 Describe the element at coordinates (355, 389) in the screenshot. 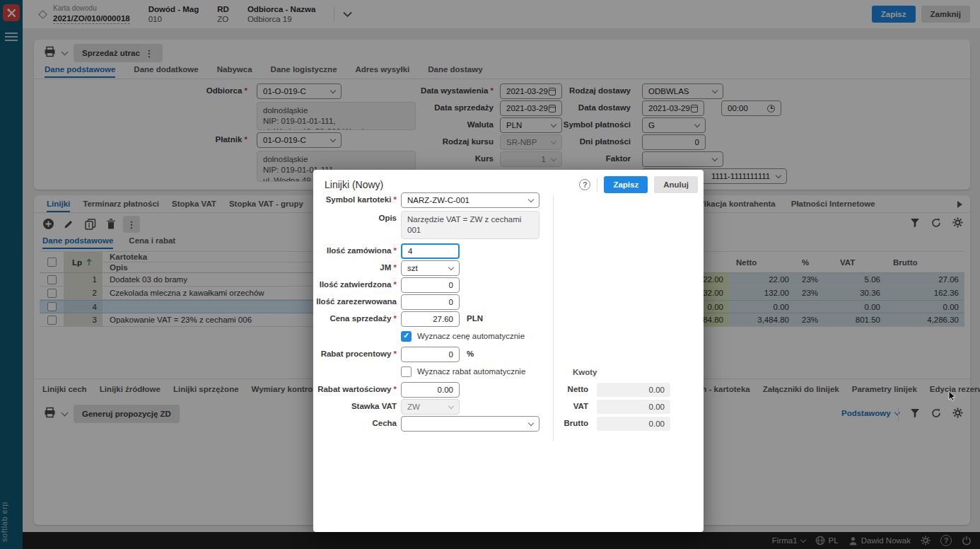

I see `rabat-wartosciowy-label: Rabat wartościowy` at that location.